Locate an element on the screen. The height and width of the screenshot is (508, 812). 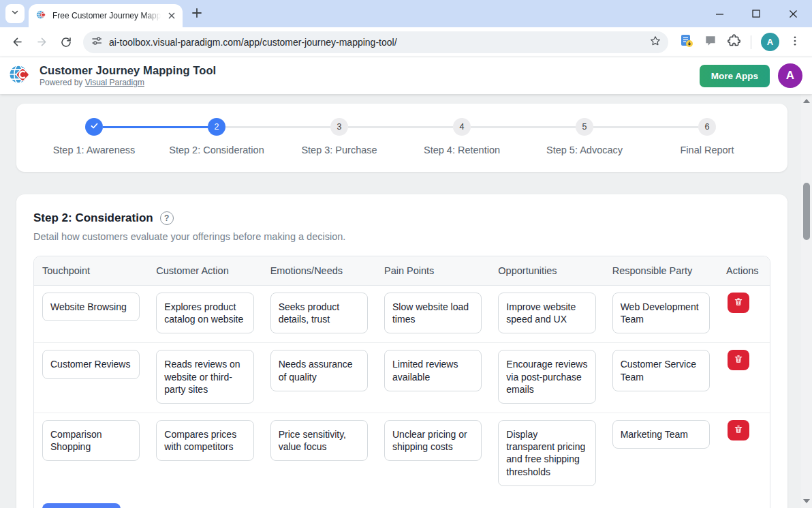
visual-paradigm-link: Visual Paradigm is located at coordinates (114, 83).